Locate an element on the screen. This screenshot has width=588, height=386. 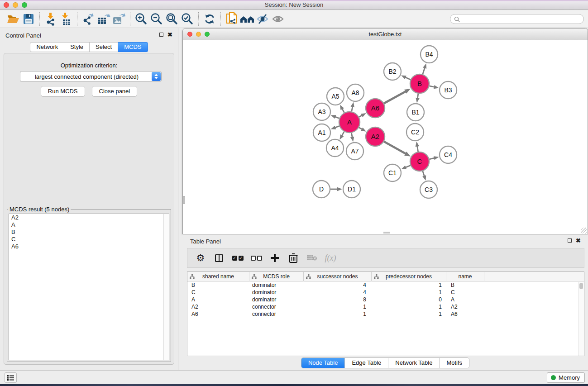
table-cell: C is located at coordinates (218, 292).